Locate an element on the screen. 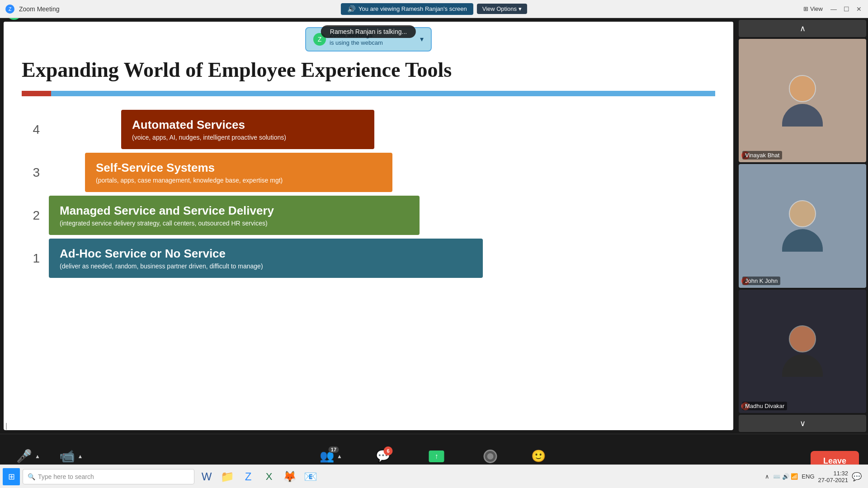 Image resolution: width=868 pixels, height=488 pixels. head-shape is located at coordinates (802, 89).